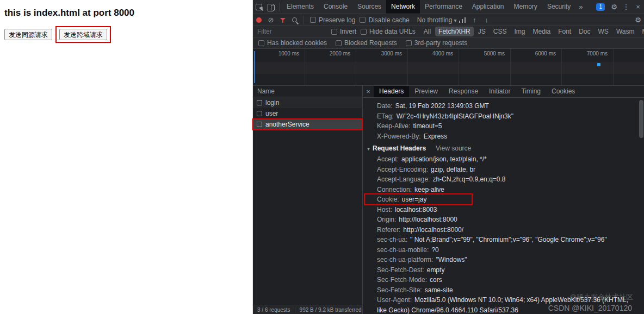 Image resolution: width=644 pixels, height=314 pixels. Describe the element at coordinates (259, 20) in the screenshot. I see `record-network-log-icon` at that location.